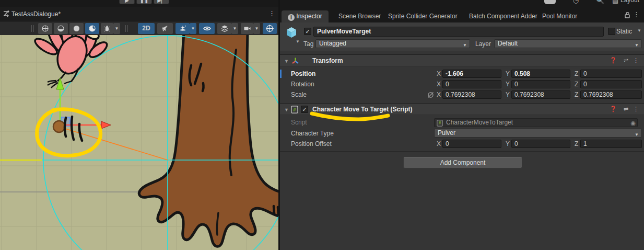 The height and width of the screenshot is (250, 644). What do you see at coordinates (639, 30) in the screenshot?
I see `static-flags-caret: ▼` at bounding box center [639, 30].